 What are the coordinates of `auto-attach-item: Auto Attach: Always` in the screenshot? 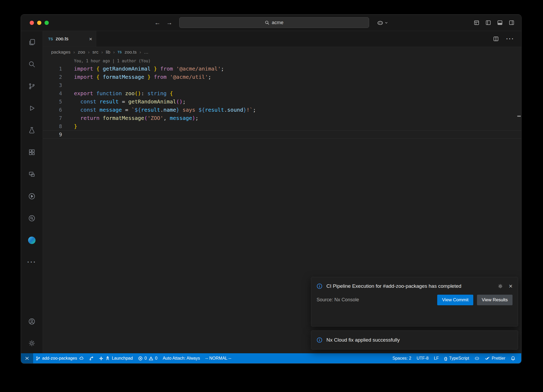 It's located at (181, 358).